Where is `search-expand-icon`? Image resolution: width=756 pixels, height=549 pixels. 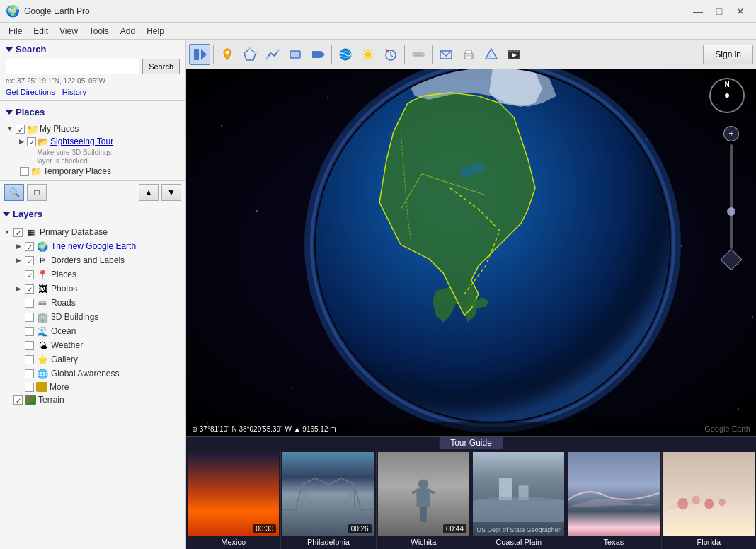 search-expand-icon is located at coordinates (9, 50).